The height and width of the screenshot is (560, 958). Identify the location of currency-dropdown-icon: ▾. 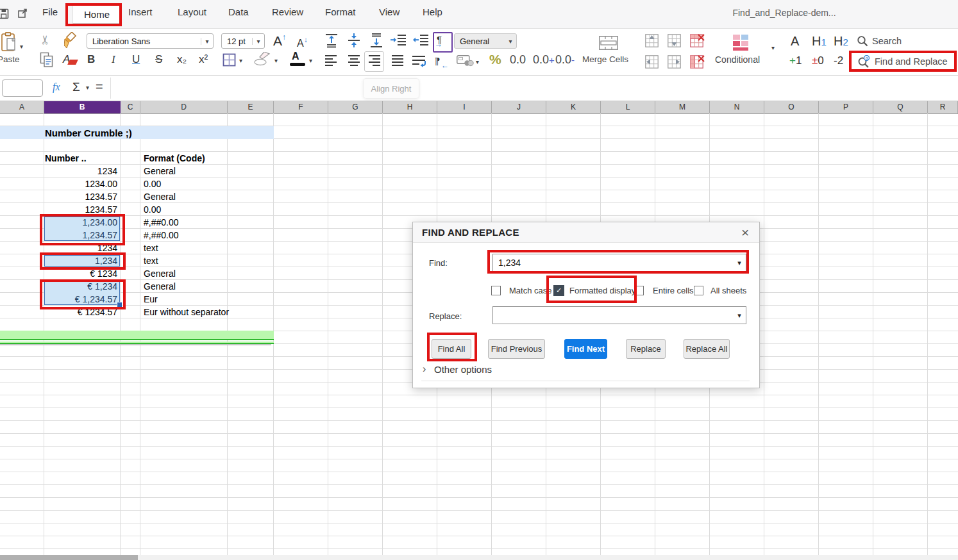
(477, 62).